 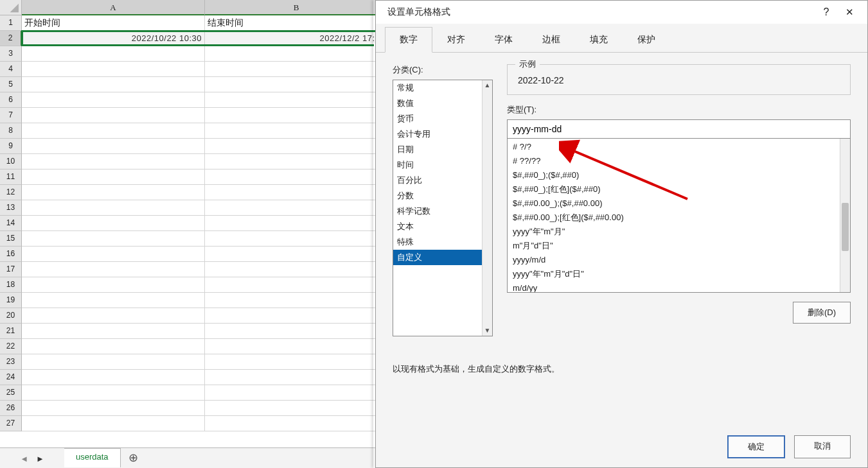 I want to click on row-header-7: 7, so click(x=11, y=116).